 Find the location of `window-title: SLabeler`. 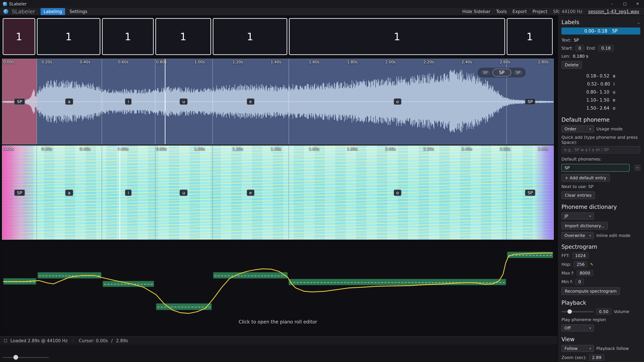

window-title: SLabeler is located at coordinates (18, 4).